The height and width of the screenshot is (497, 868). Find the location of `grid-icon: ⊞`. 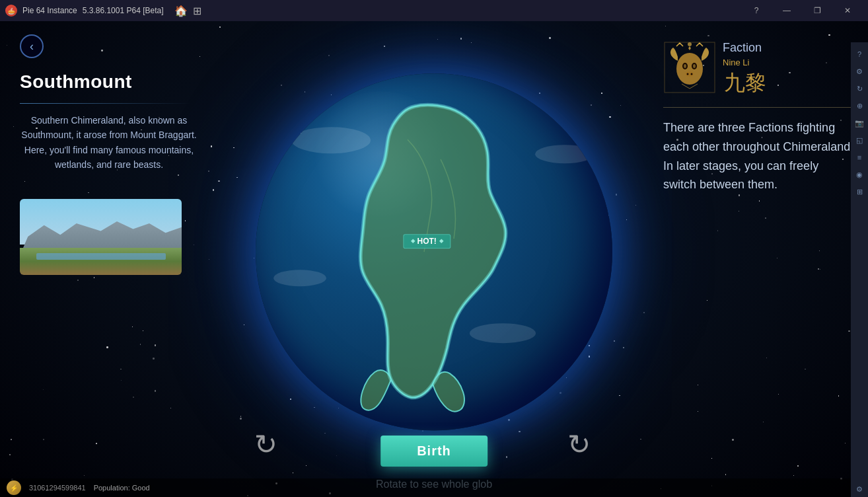

grid-icon: ⊞ is located at coordinates (197, 11).